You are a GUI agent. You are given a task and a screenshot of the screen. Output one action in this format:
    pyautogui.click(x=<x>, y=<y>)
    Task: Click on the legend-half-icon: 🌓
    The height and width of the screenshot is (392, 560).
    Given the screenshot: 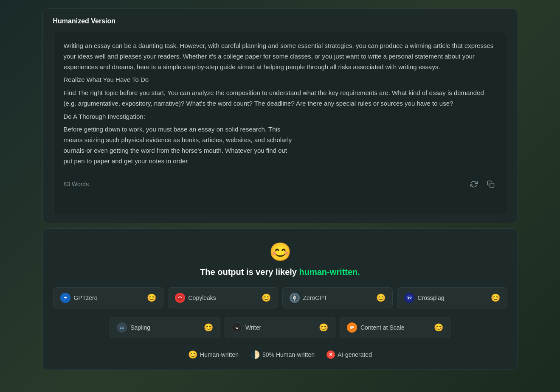 What is the action you would take?
    pyautogui.click(x=255, y=355)
    